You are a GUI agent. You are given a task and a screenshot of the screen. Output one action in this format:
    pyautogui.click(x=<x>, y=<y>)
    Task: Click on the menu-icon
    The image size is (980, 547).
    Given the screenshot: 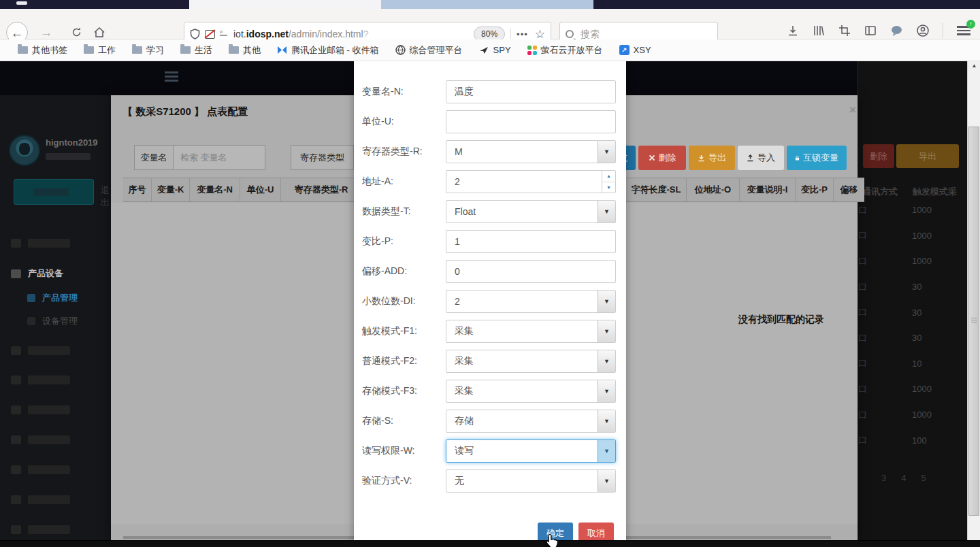 What is the action you would take?
    pyautogui.click(x=31, y=298)
    